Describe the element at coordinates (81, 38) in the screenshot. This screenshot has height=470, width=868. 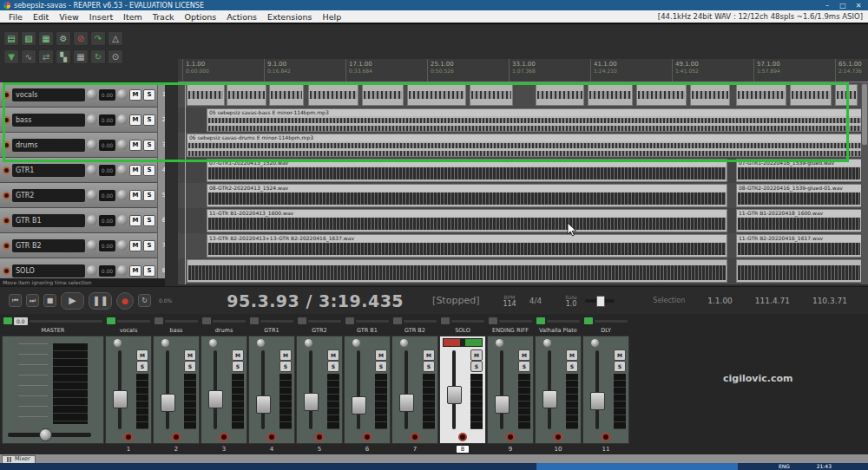
I see `undo-icon: ⊘` at that location.